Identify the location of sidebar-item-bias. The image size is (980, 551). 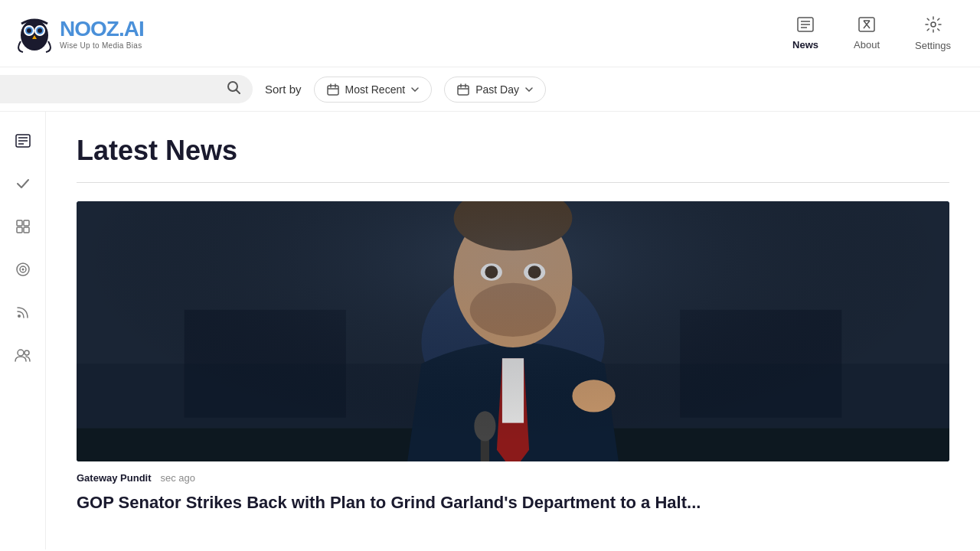
(23, 269).